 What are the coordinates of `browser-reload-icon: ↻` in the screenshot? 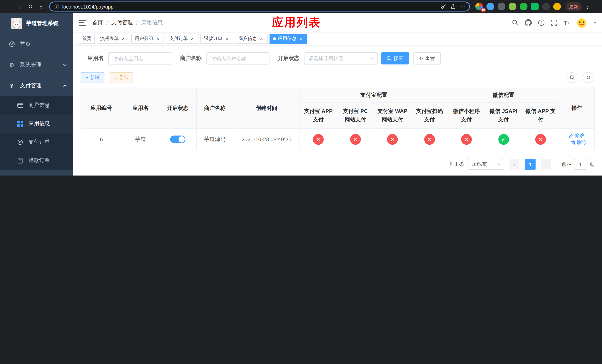 It's located at (30, 6).